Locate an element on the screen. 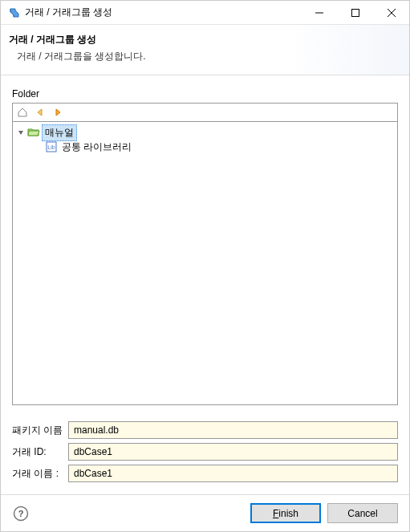 The image size is (410, 532). form-row-txname: 거래 이름 : is located at coordinates (205, 473).